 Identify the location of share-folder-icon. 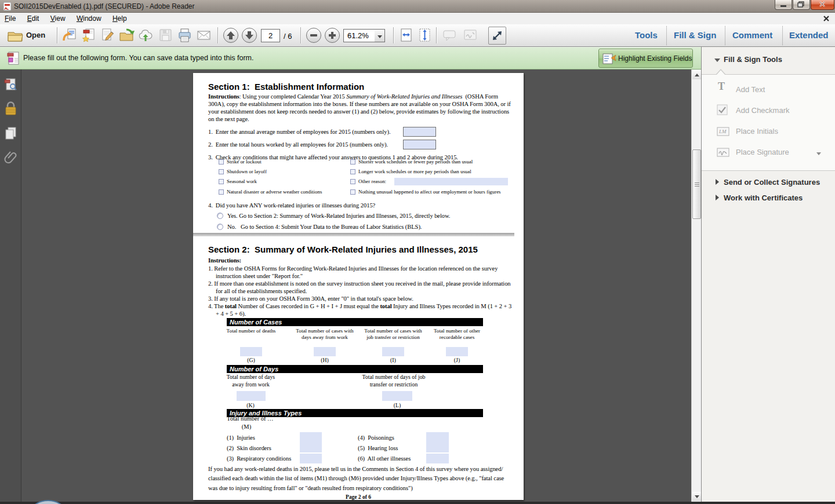
(126, 36).